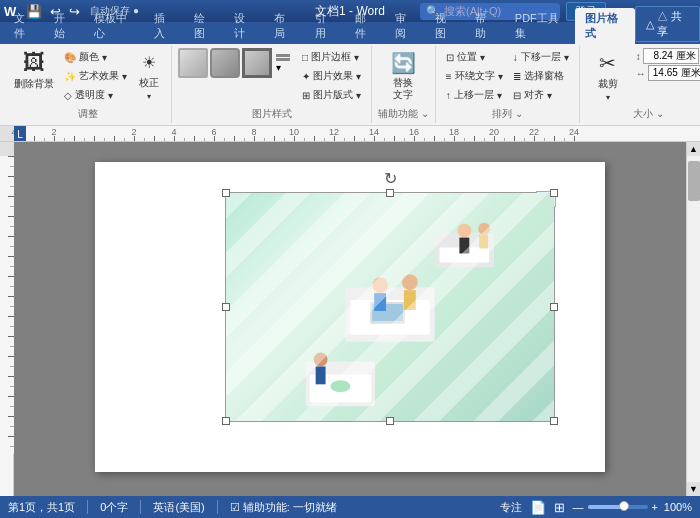  I want to click on back-dropdown: ▾, so click(566, 58).